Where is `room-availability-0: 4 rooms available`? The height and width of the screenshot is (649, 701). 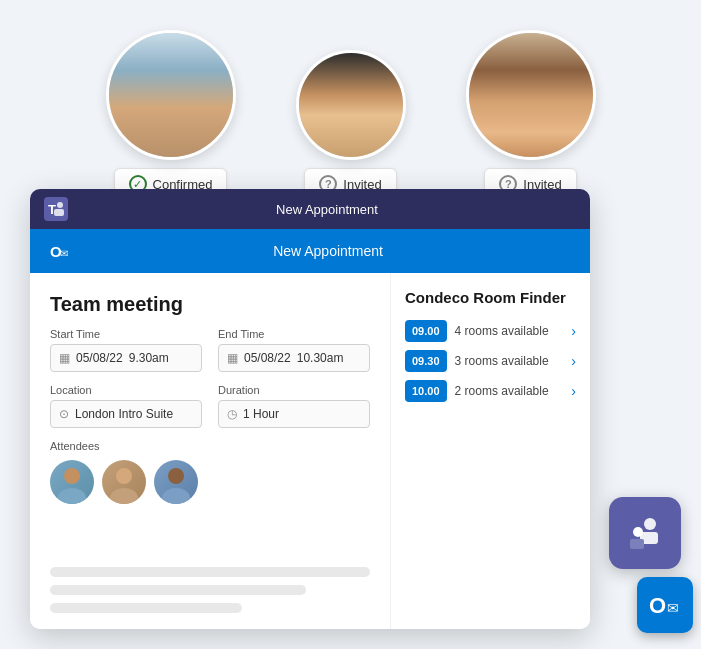
room-availability-0: 4 rooms available is located at coordinates (510, 331).